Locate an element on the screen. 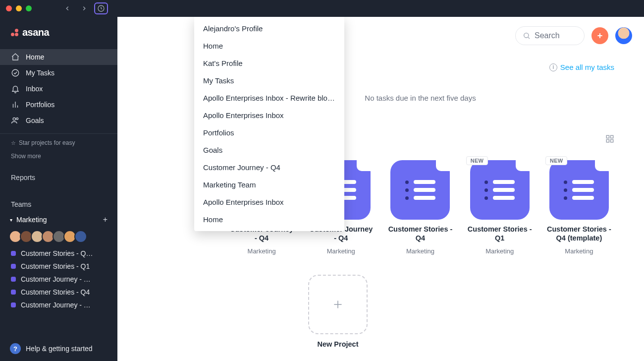  sidebar-item-label: Inbox is located at coordinates (34, 89).